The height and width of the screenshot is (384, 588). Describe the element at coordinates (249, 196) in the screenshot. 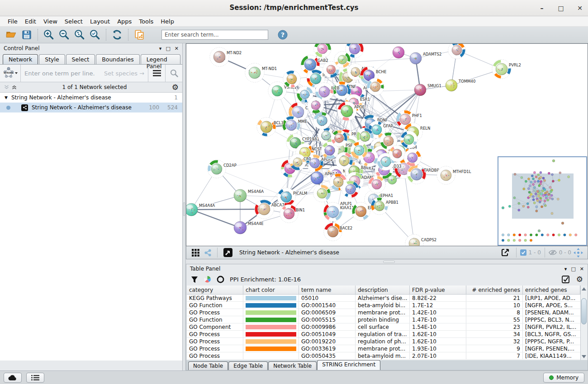

I see `network-node-ms4a6a: MS4A6A` at that location.